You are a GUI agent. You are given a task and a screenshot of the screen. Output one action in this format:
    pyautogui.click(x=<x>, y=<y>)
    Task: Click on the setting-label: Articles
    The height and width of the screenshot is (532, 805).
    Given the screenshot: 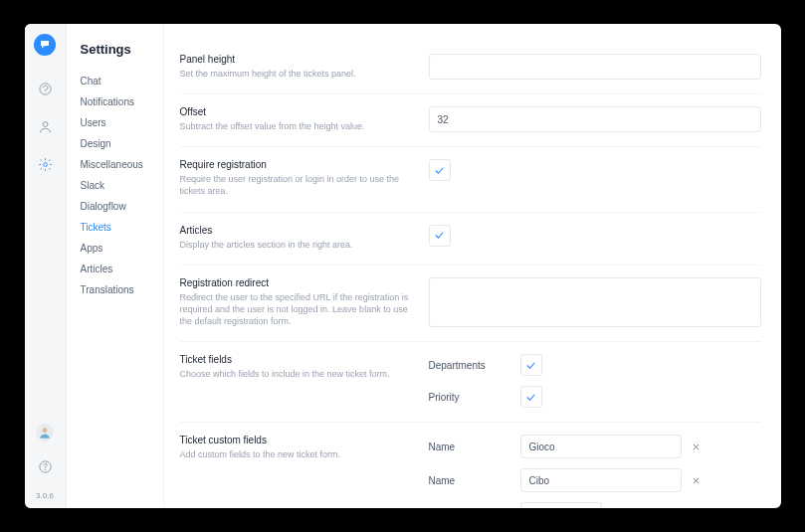 What is the action you would take?
    pyautogui.click(x=297, y=231)
    